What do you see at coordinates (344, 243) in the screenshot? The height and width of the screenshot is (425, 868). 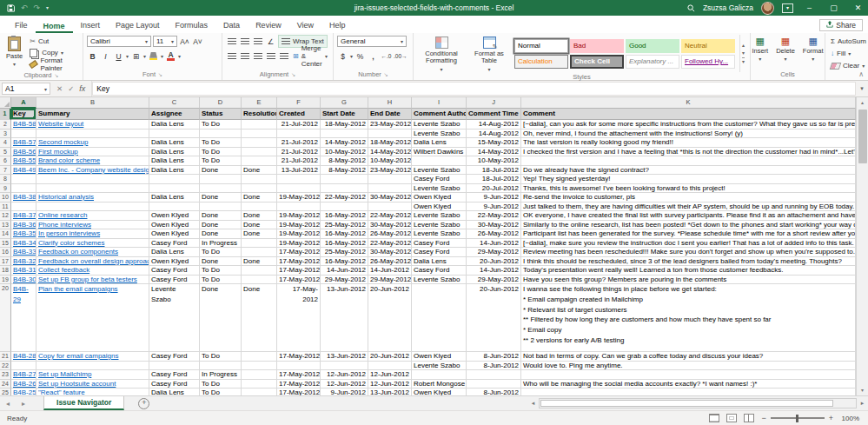 I see `cell-G15: 16-May-2012` at bounding box center [344, 243].